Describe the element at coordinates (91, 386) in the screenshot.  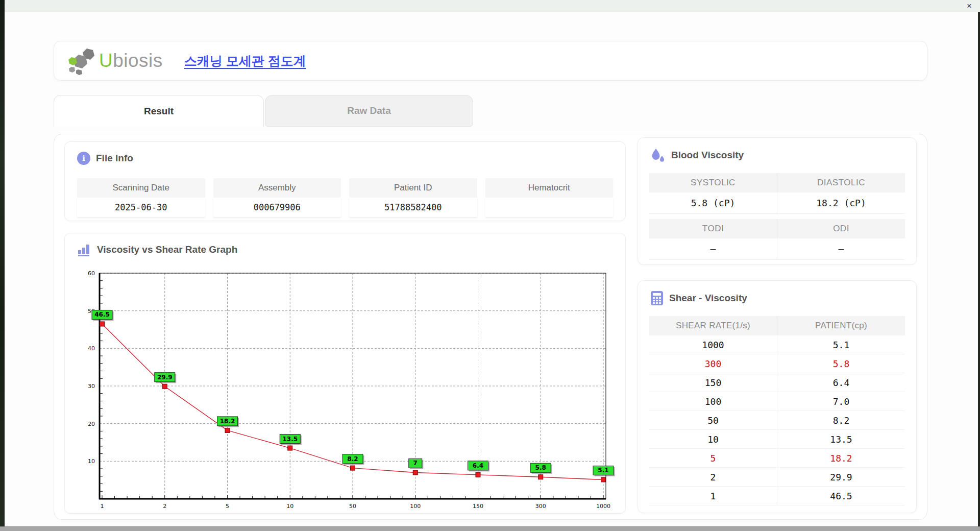
I see `svg-text: 30` at that location.